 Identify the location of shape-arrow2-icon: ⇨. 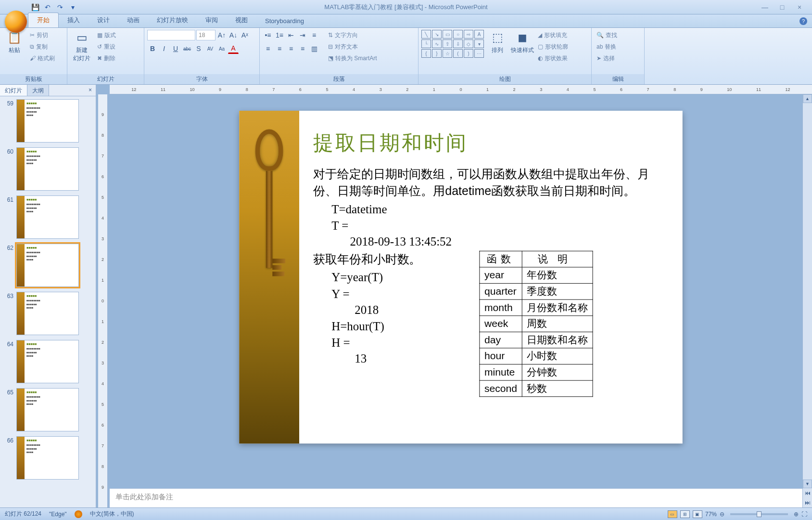
(469, 34).